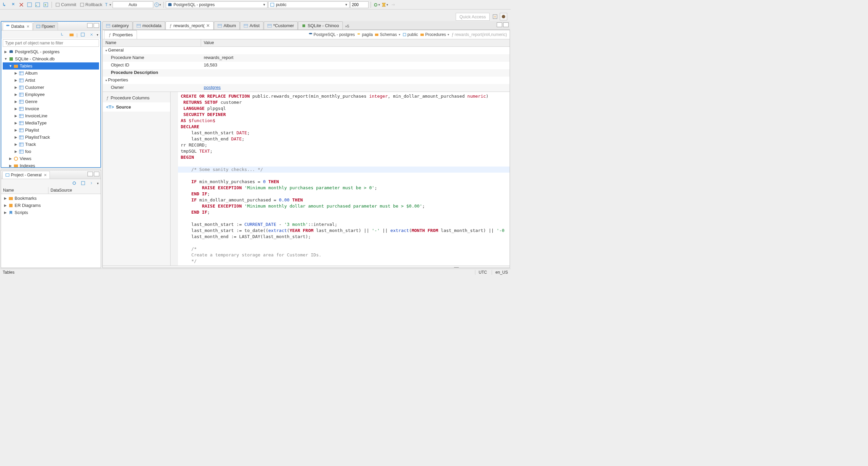 This screenshot has width=868, height=466. I want to click on editor-tab: mockdata, so click(149, 25).